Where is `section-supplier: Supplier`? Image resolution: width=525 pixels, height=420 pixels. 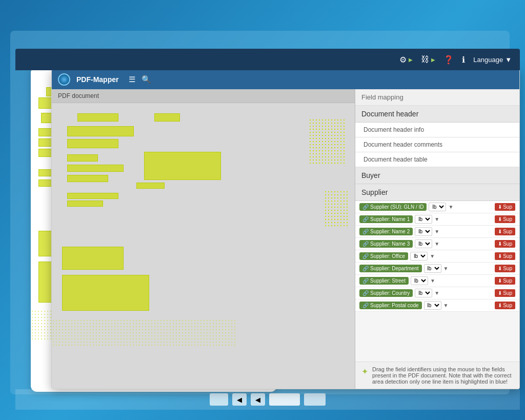
section-supplier: Supplier is located at coordinates (437, 193).